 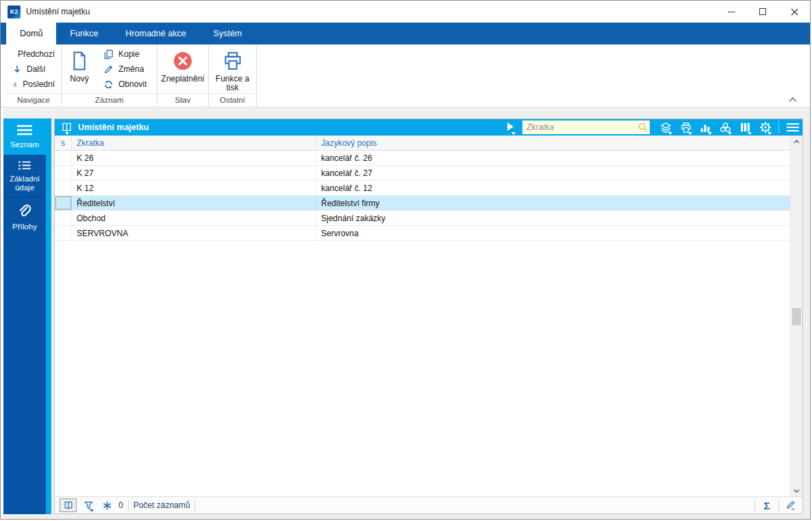 I want to click on cell-jazykovy-popis: kancelář č. 27, so click(x=553, y=173).